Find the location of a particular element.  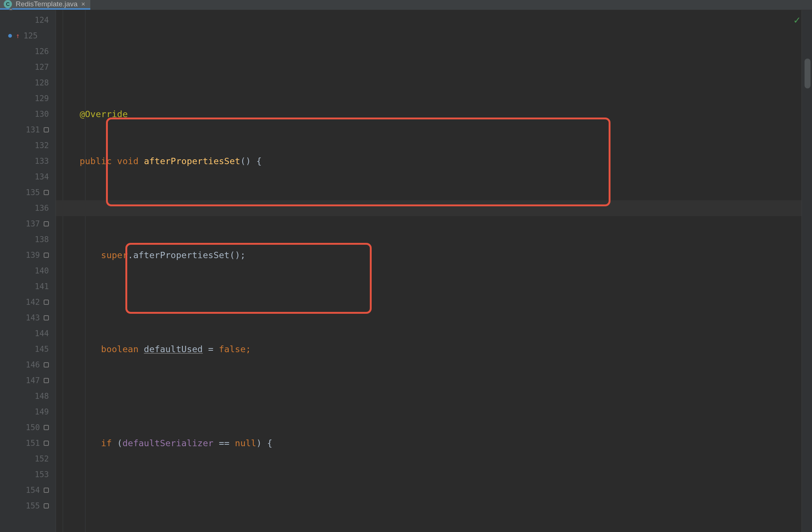

line-number: 130 is located at coordinates (42, 114).